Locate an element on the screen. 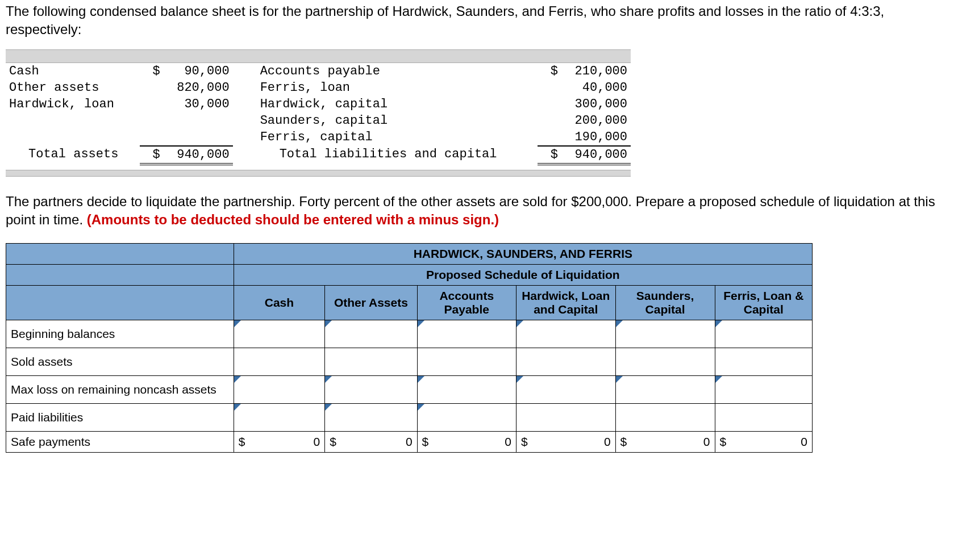  asset-amount: 90,000 is located at coordinates (198, 72).